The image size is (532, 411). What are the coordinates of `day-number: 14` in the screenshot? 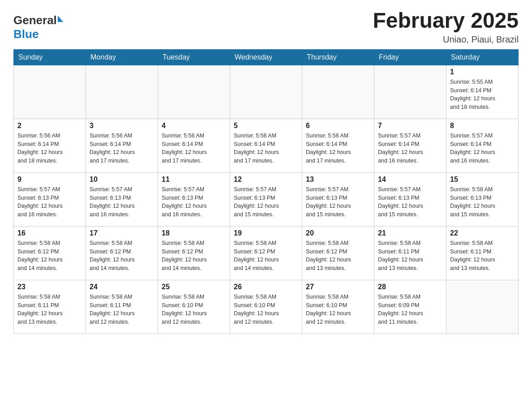 It's located at (410, 180).